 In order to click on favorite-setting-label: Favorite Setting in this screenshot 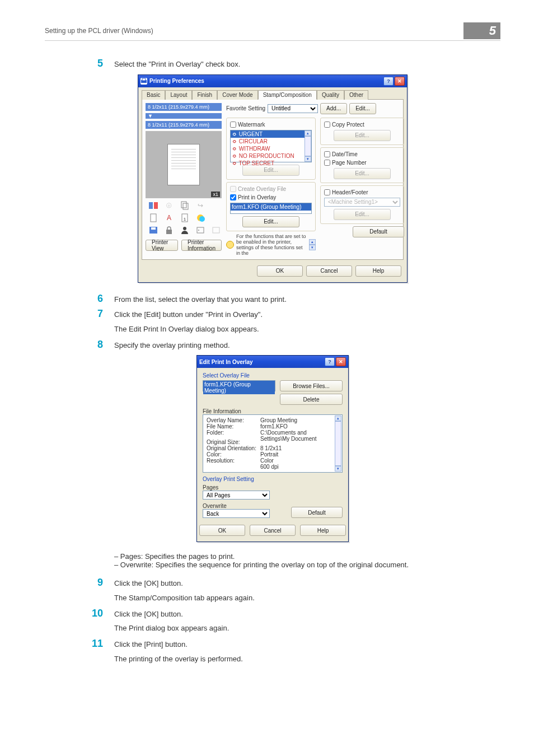, I will do `click(246, 109)`.